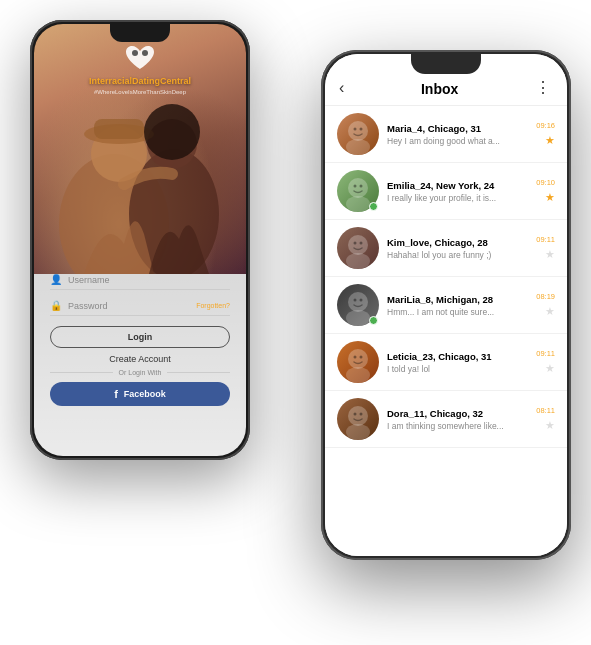  I want to click on back-button: ‹, so click(342, 88).